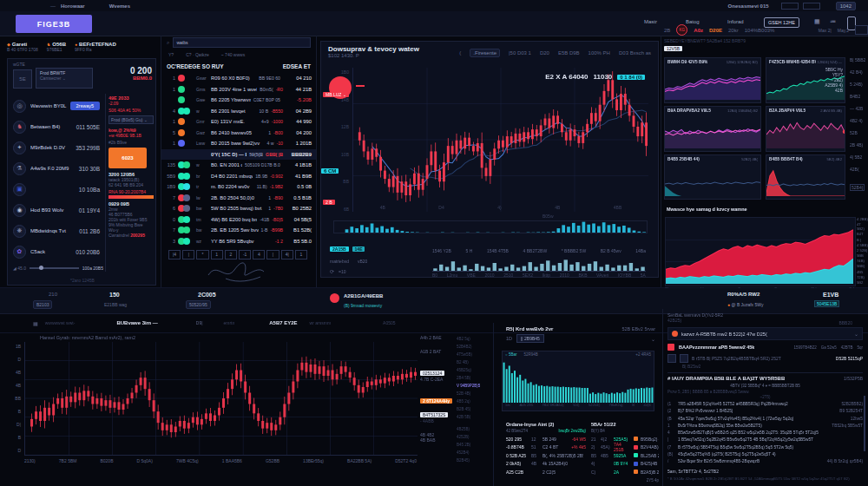  Describe the element at coordinates (200, 323) in the screenshot. I see `tb-2: D9|` at that location.